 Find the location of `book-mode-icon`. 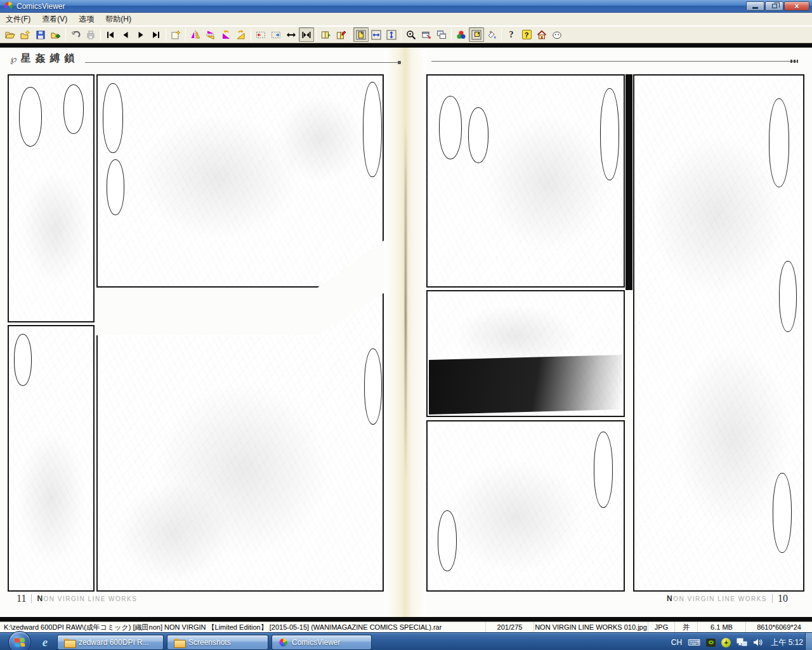

book-mode-icon is located at coordinates (326, 34).